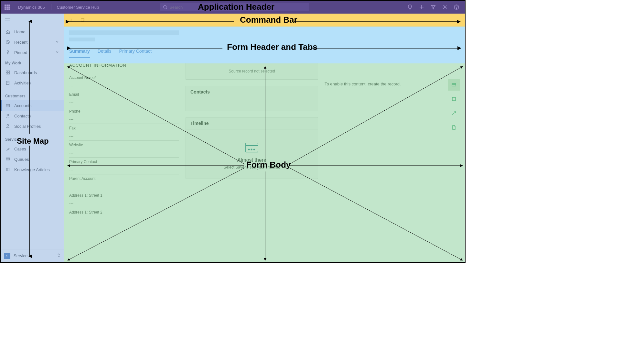 The height and width of the screenshot is (364, 644). What do you see at coordinates (82, 39) in the screenshot?
I see `record-subtitle-placeholder` at bounding box center [82, 39].